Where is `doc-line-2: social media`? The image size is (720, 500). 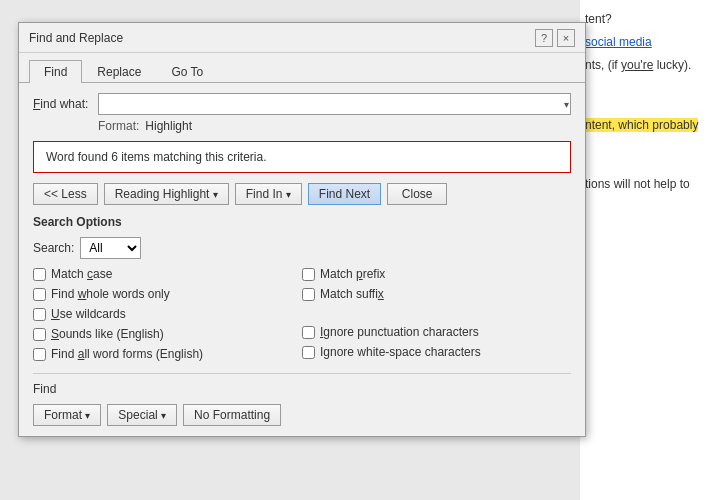 doc-line-2: social media is located at coordinates (650, 42).